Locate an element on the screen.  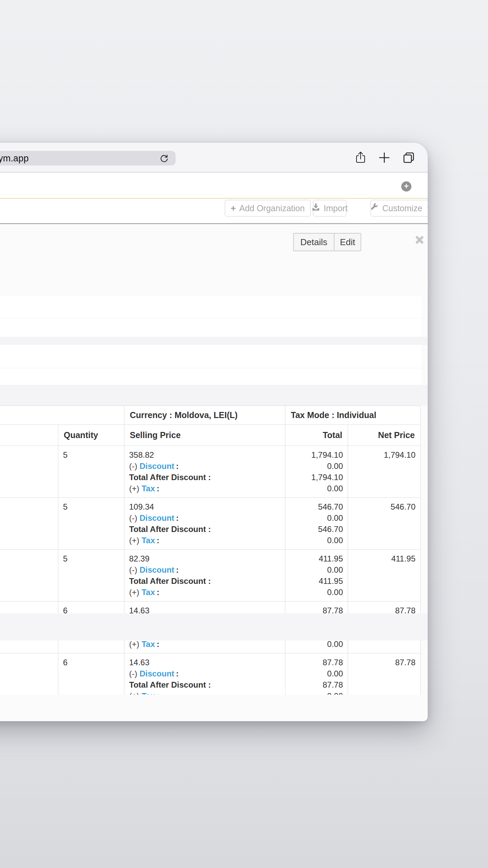
net-price-value: 1,794.10 is located at coordinates (384, 455).